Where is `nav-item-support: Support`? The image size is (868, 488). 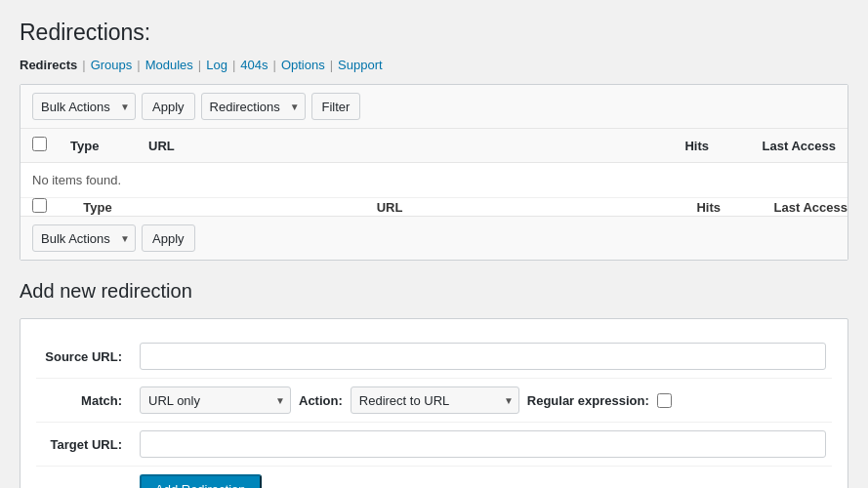 nav-item-support: Support is located at coordinates (360, 64).